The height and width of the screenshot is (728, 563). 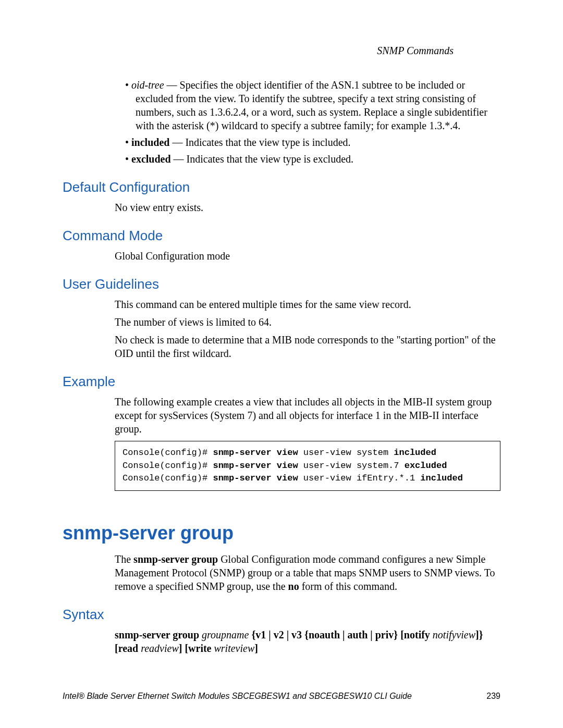 What do you see at coordinates (282, 696) in the screenshot?
I see `page-footer: Intel® Blade Server Ethernet Switch Modu…` at bounding box center [282, 696].